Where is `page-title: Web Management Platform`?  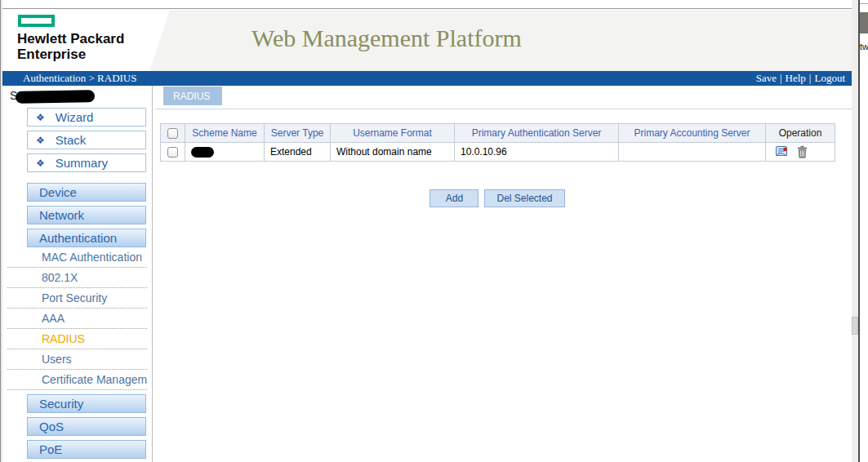 page-title: Web Management Platform is located at coordinates (387, 38).